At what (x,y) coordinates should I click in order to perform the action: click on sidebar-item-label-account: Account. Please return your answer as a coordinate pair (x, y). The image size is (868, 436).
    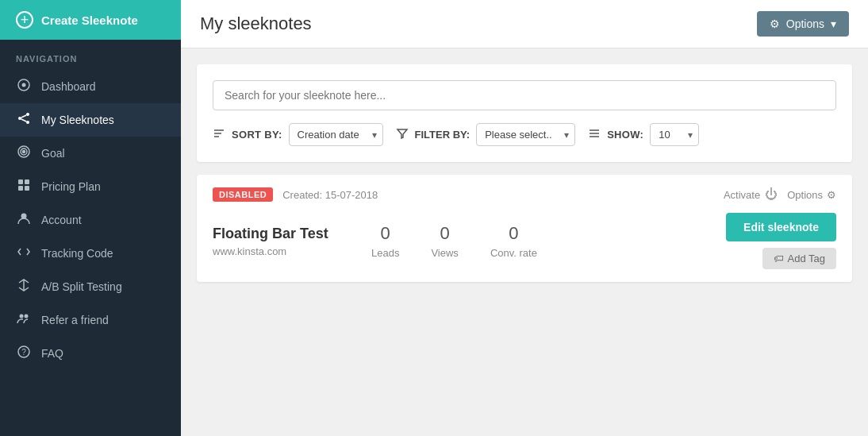
    Looking at the image, I should click on (62, 220).